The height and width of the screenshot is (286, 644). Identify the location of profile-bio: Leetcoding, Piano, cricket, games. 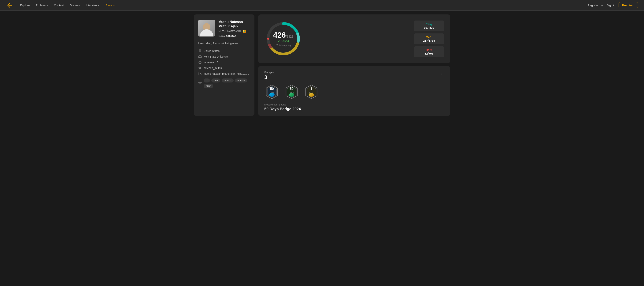
(224, 43).